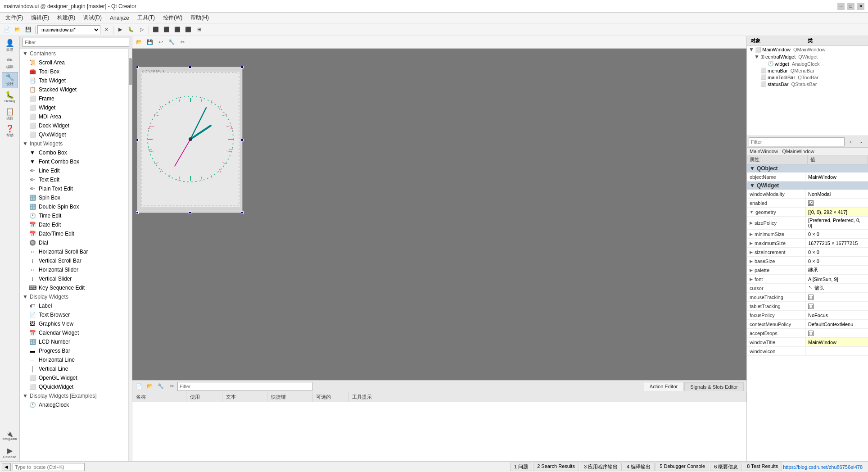 Image resolution: width=868 pixels, height=472 pixels. Describe the element at coordinates (74, 162) in the screenshot. I see `widget-item-font-combo-box: ▼ Font Combo Box` at that location.